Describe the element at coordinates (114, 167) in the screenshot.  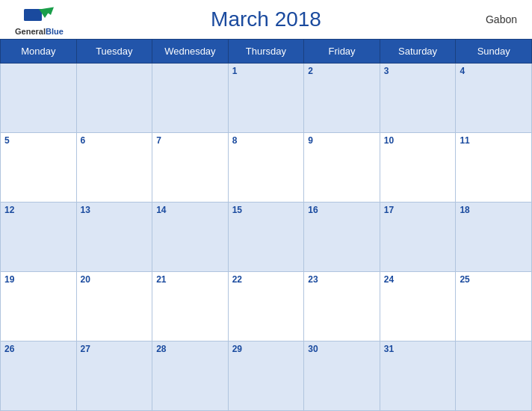
I see `day-cell-6: 6` at that location.